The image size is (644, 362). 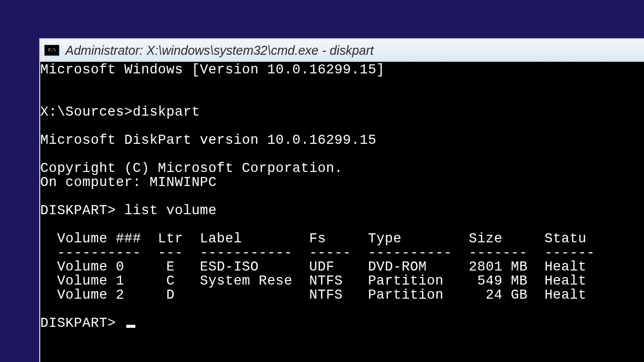 I want to click on dp-command: list volume, so click(x=171, y=211).